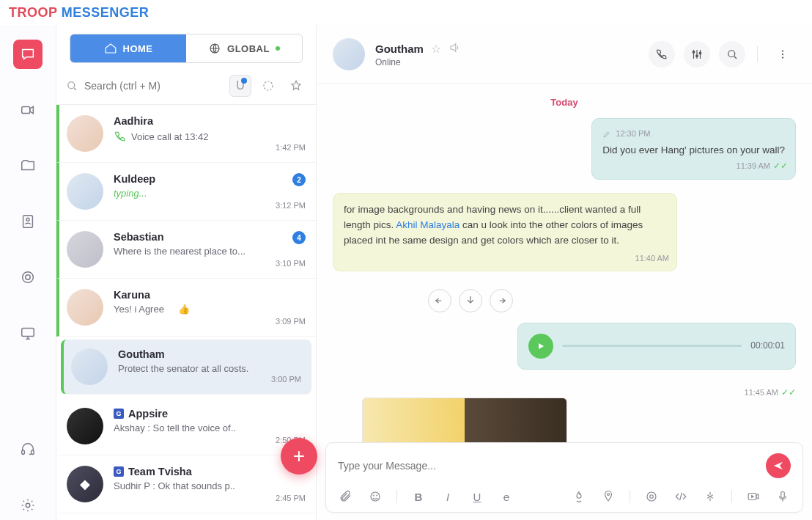 The image size is (812, 520). I want to click on rail-contacts-icon, so click(28, 221).